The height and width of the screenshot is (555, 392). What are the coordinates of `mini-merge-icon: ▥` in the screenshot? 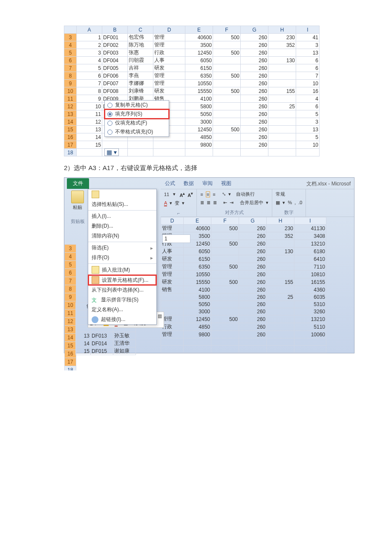 It's located at (160, 316).